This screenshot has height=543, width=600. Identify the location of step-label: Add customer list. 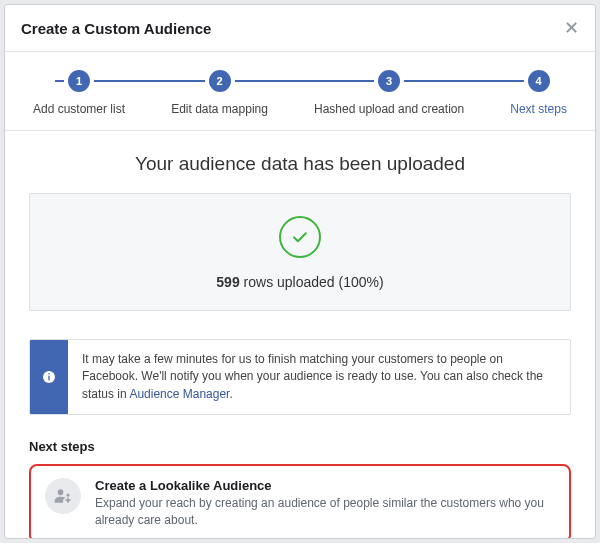
(79, 109).